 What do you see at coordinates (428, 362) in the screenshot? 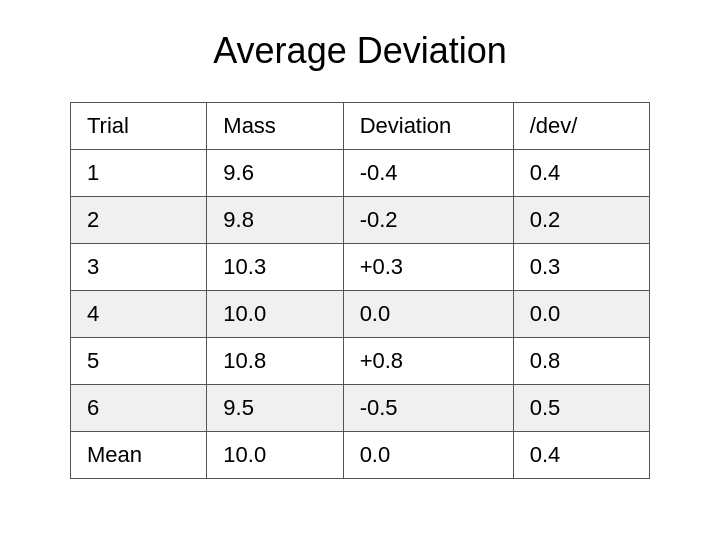
I see `table-cell: +0.8` at bounding box center [428, 362].